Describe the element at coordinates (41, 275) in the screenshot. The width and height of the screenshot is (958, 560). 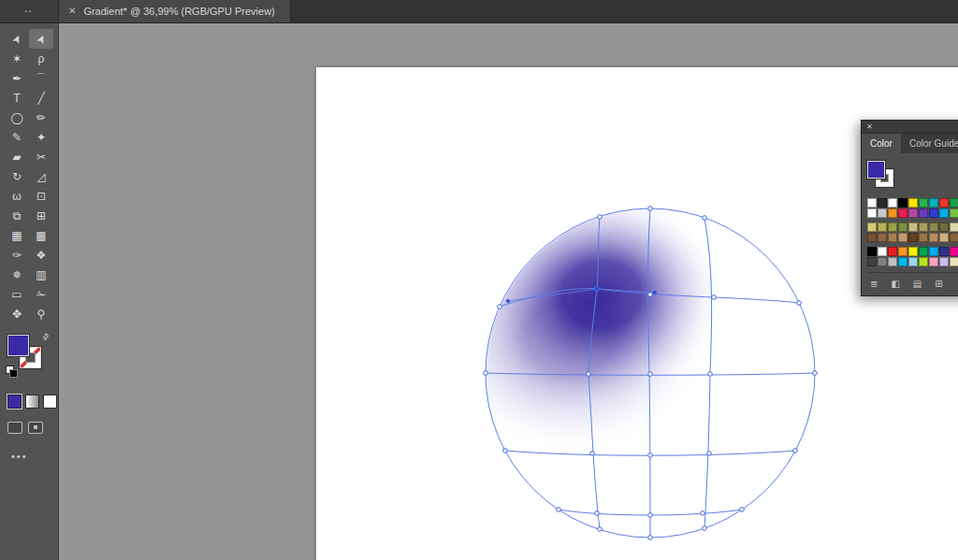
I see `column-graph-tool: ▥` at that location.